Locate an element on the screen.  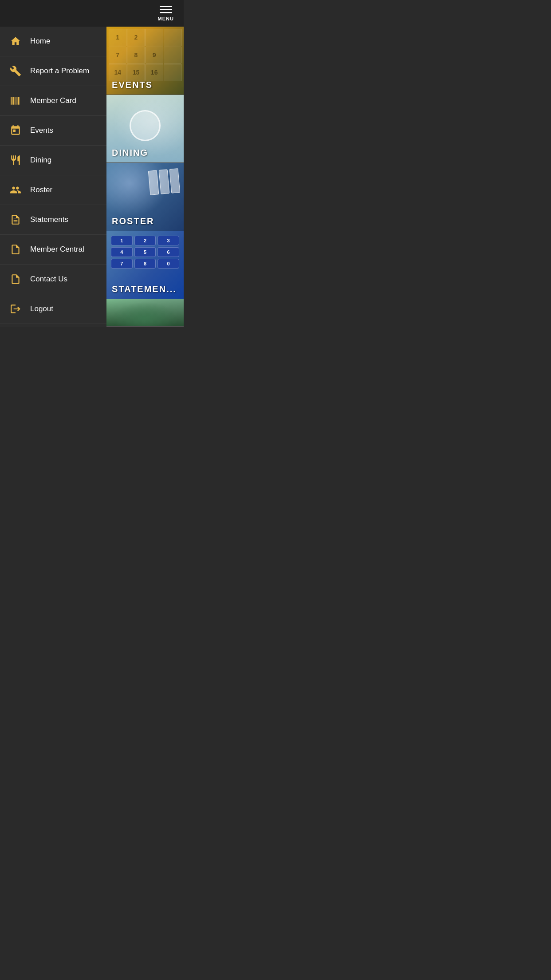
nav-item-logout: Logout is located at coordinates (53, 309).